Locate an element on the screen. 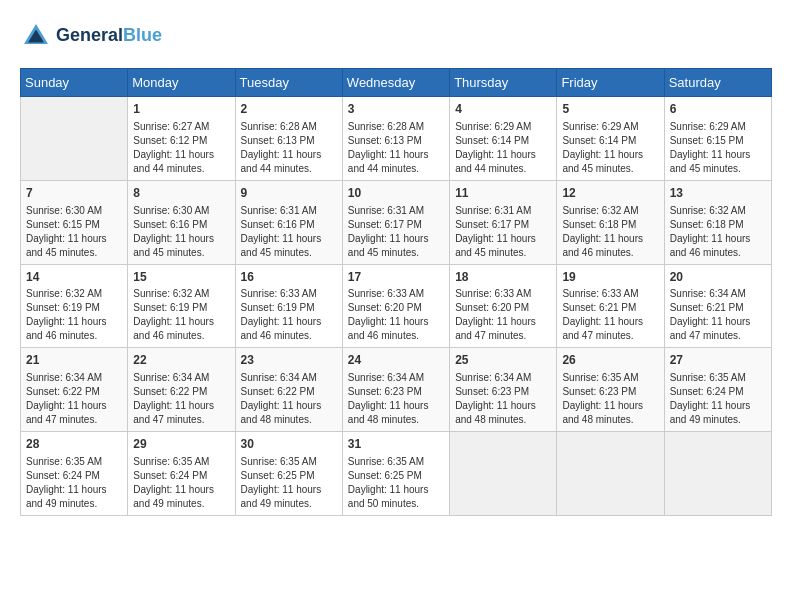 The image size is (792, 612). day-number: 11 is located at coordinates (503, 194).